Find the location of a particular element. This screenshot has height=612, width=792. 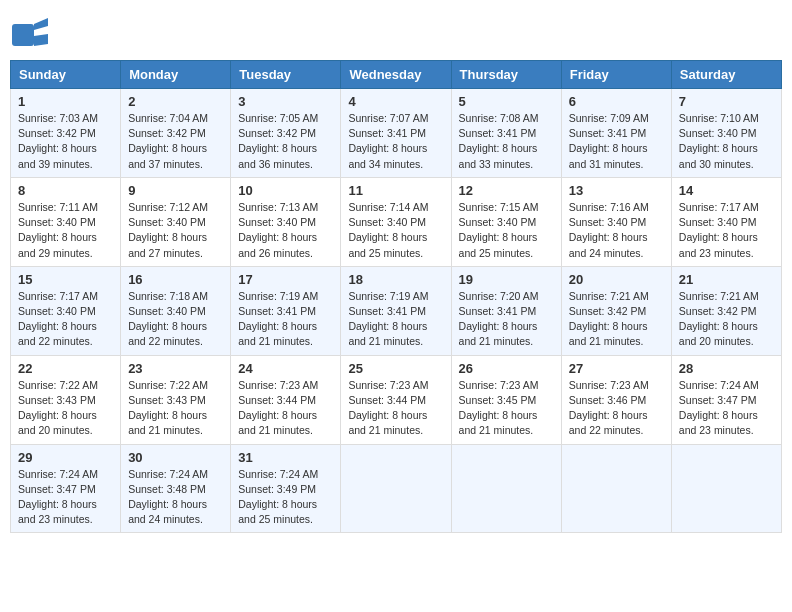

day-of-week-header: Monday is located at coordinates (176, 75).